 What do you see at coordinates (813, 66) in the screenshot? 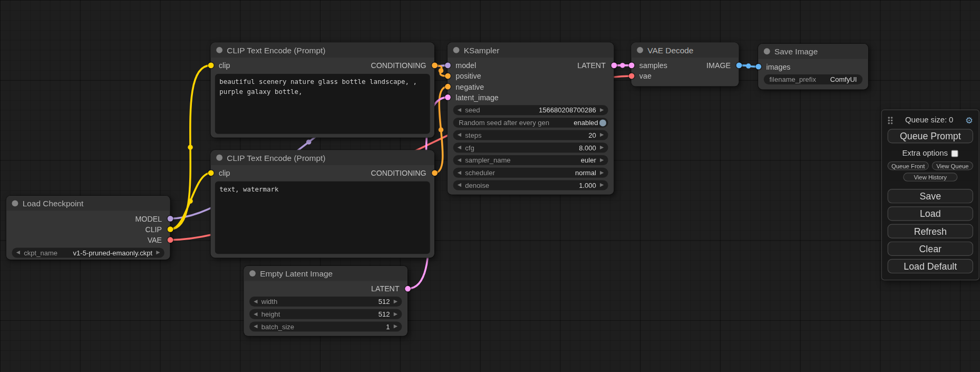
I see `node-save-image: Save Image images filename_prefix ComfyU…` at bounding box center [813, 66].